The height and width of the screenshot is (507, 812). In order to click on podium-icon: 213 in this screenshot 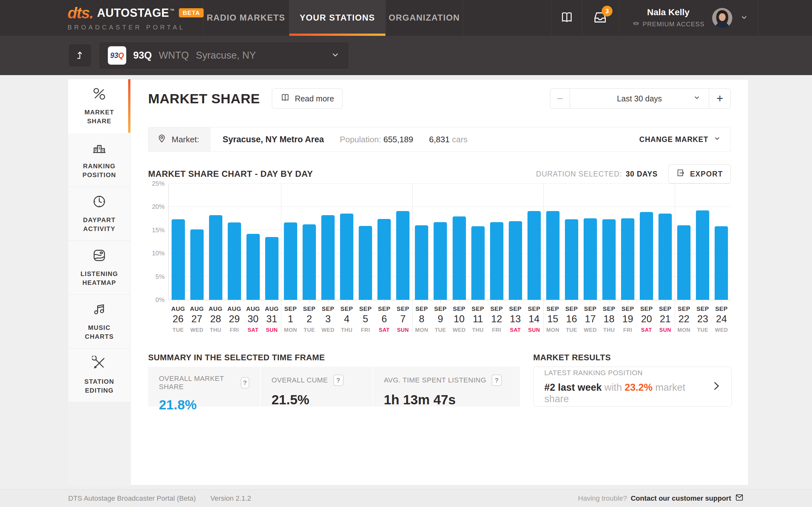, I will do `click(99, 148)`.